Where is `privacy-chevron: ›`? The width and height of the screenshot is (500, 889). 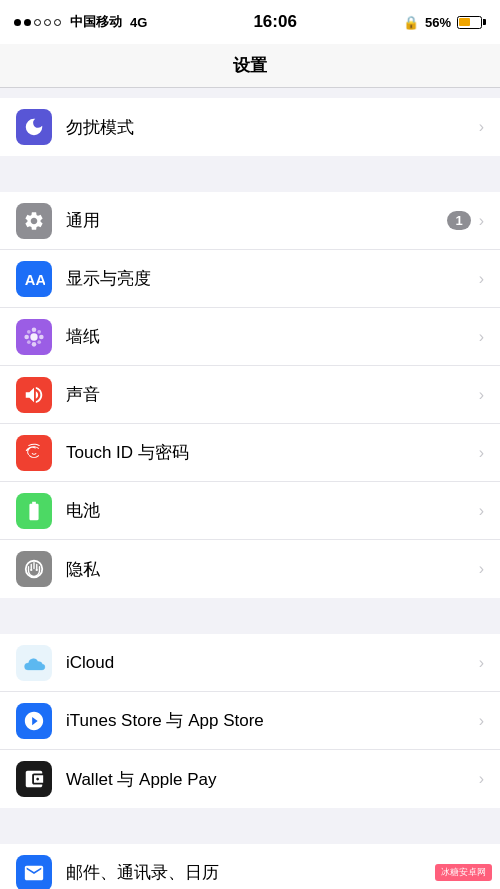
privacy-chevron: › is located at coordinates (482, 569).